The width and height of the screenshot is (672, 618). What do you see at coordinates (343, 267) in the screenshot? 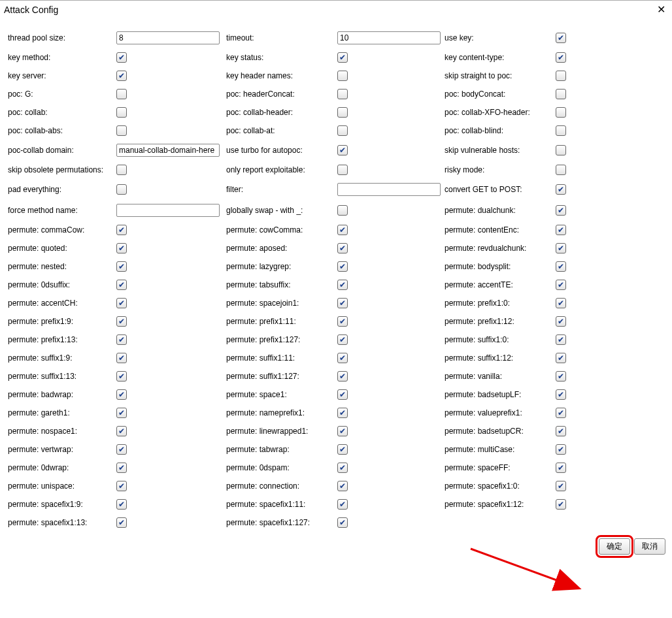
I see `permute-lazygrep-checkbox` at bounding box center [343, 267].